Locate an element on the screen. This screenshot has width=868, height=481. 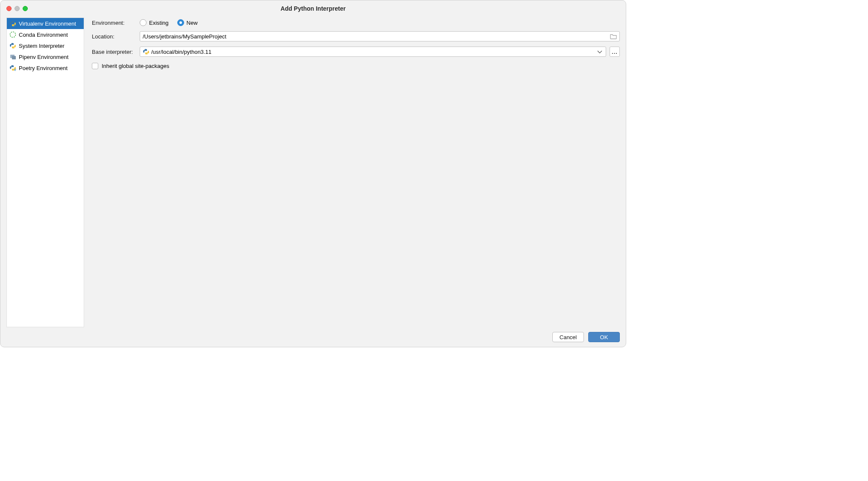
location-field-wrap is located at coordinates (380, 36).